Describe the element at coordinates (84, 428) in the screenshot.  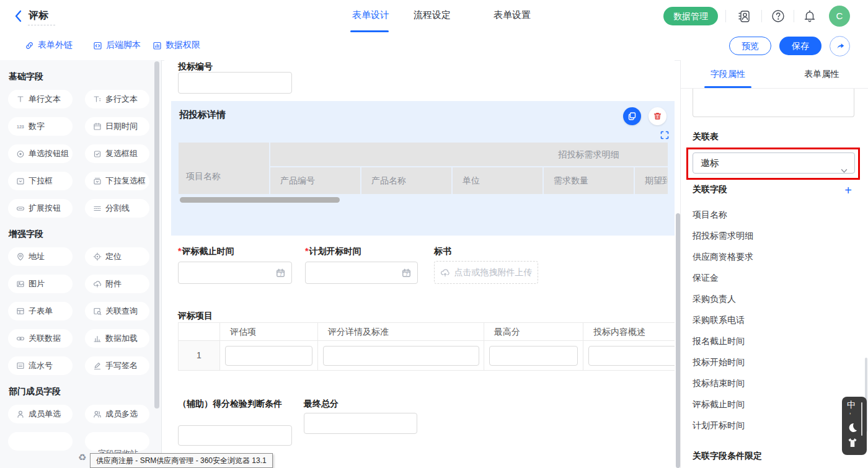
I see `member-fields-grid: 成员单选 成员多选` at that location.